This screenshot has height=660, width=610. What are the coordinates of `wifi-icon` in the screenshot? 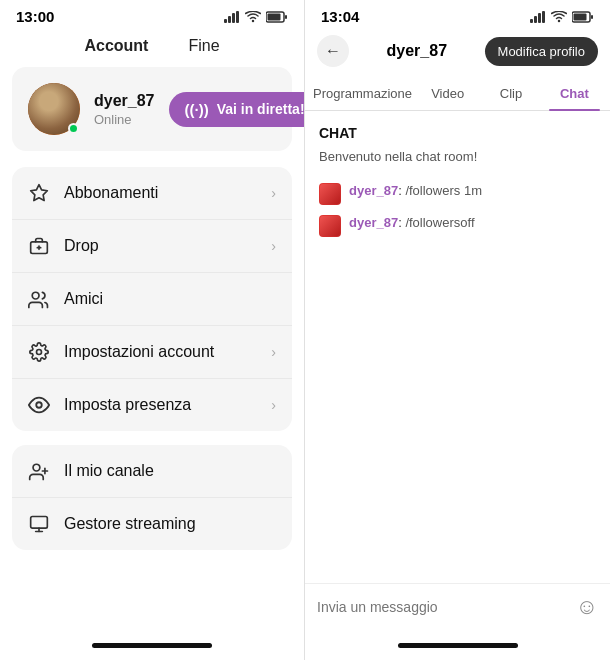 It's located at (253, 17).